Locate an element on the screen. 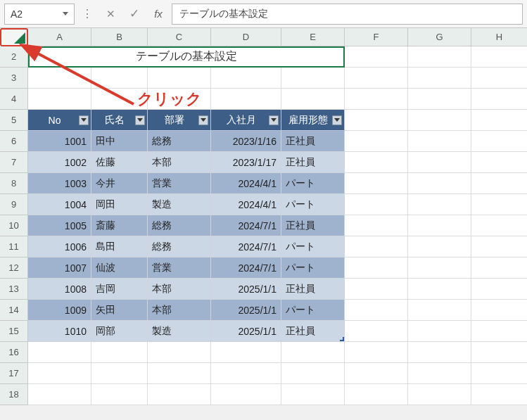  table-cell-name: 斎藤 is located at coordinates (120, 226).